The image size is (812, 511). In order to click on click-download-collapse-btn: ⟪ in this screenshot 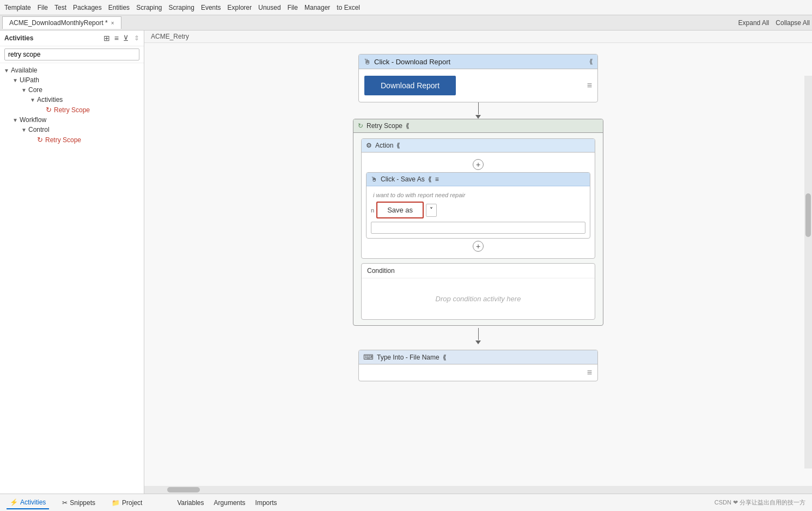, I will do `click(591, 62)`.